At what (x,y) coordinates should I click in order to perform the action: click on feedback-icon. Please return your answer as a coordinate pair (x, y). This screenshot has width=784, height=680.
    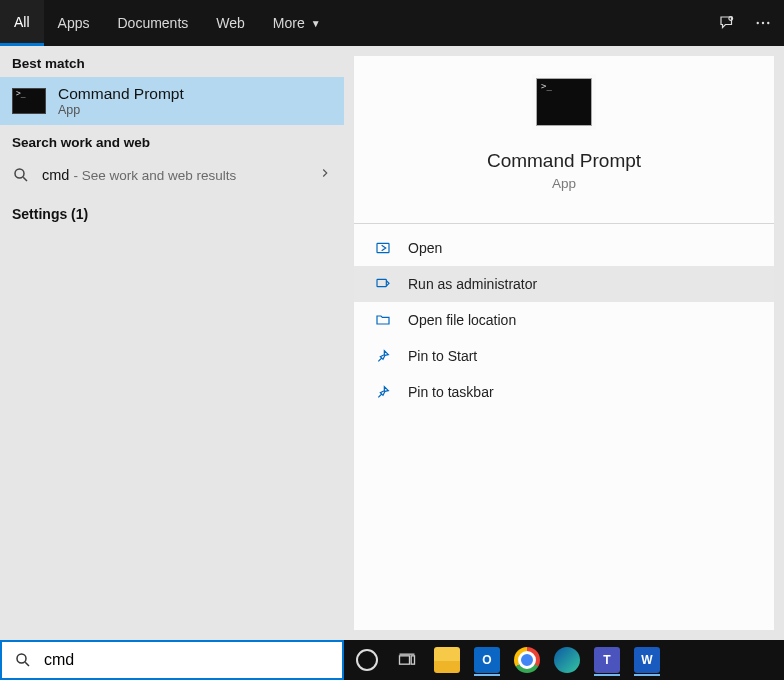
    Looking at the image, I should click on (727, 23).